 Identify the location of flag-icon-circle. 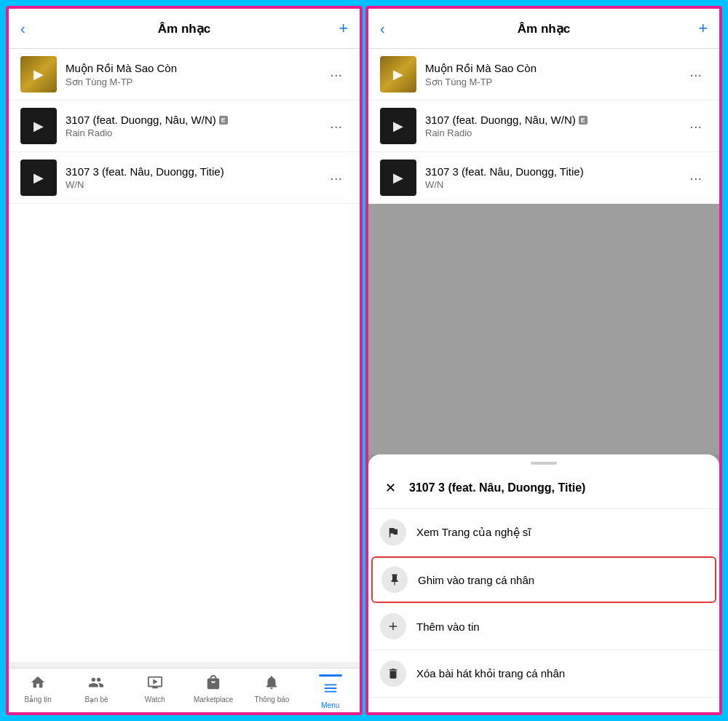
(393, 532).